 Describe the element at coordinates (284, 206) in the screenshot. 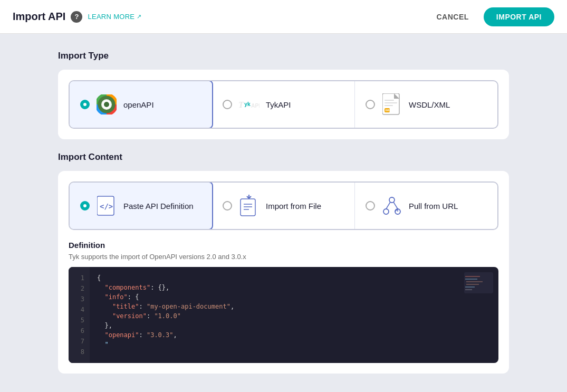

I see `option-file: Import from File` at that location.